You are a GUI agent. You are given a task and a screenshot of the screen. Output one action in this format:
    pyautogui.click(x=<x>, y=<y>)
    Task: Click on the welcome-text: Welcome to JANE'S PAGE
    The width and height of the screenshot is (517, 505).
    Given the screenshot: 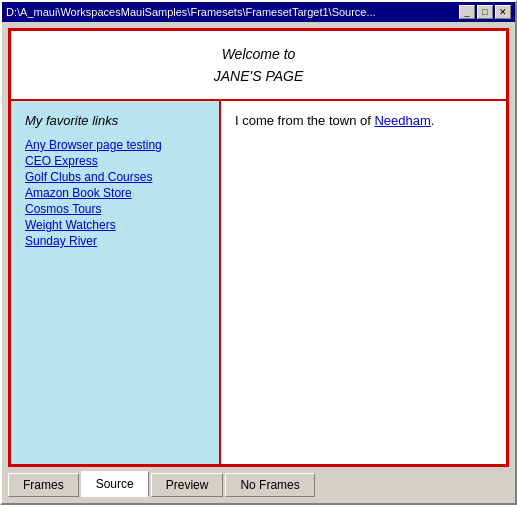 What is the action you would take?
    pyautogui.click(x=259, y=66)
    